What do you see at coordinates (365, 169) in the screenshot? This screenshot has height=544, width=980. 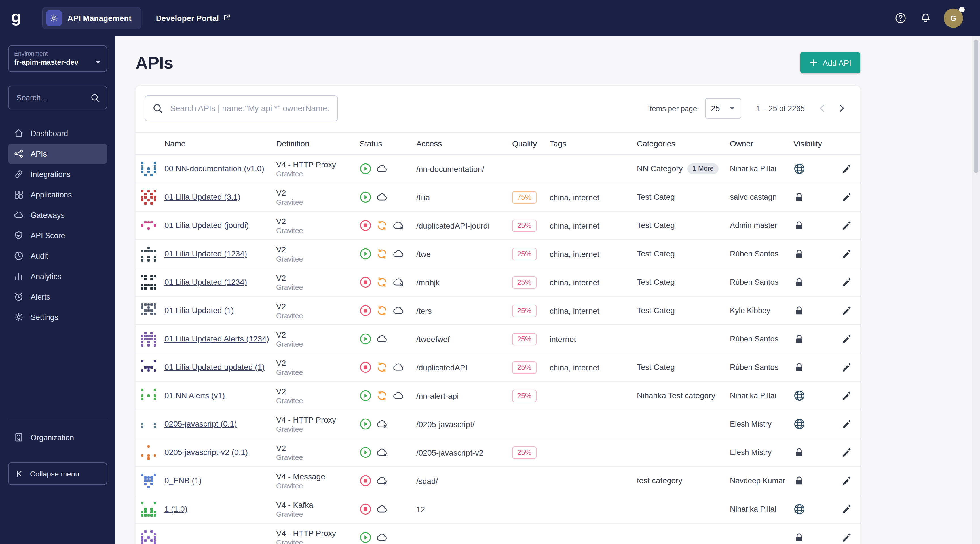 I see `status-play-icon` at bounding box center [365, 169].